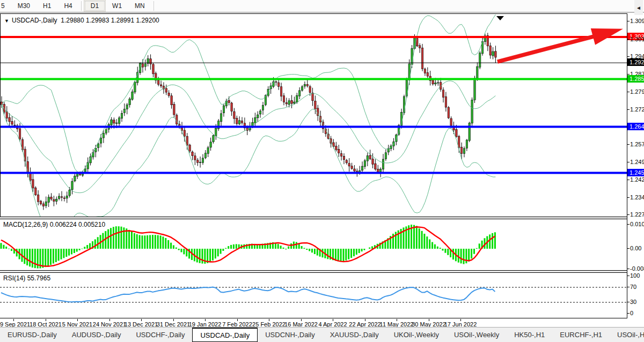 This screenshot has width=644, height=342. I want to click on symbol-tab-audusd-daily: AUDUSD-,Daily, so click(97, 334).